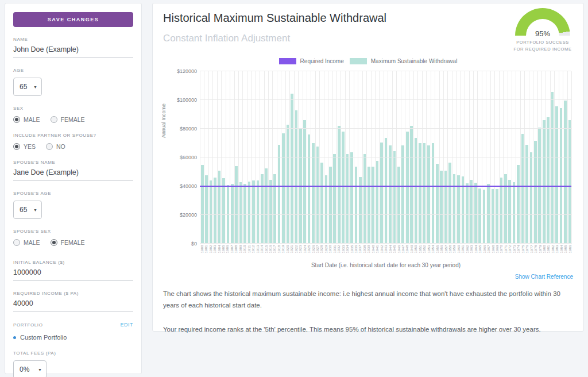 The width and height of the screenshot is (588, 377). Describe the element at coordinates (74, 141) in the screenshot. I see `partner-field-group: INCLUDE PARTNER OR SPOUSE? YES NO` at that location.